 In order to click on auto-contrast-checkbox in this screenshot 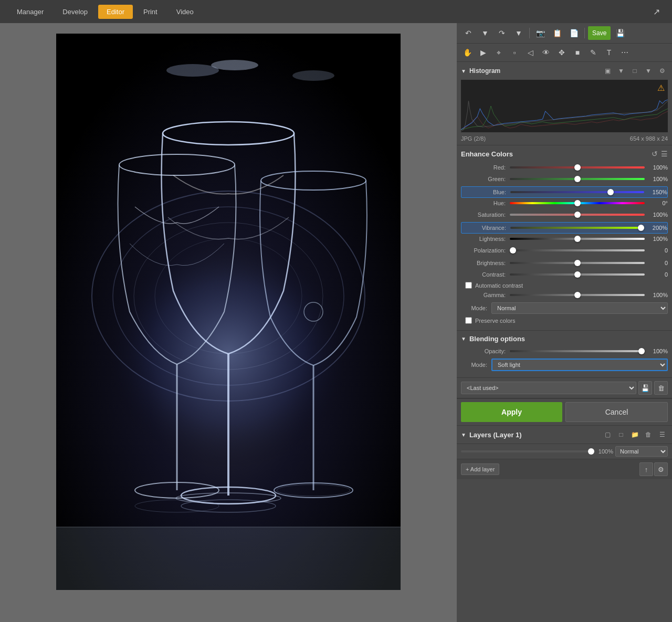, I will do `click(468, 286)`.